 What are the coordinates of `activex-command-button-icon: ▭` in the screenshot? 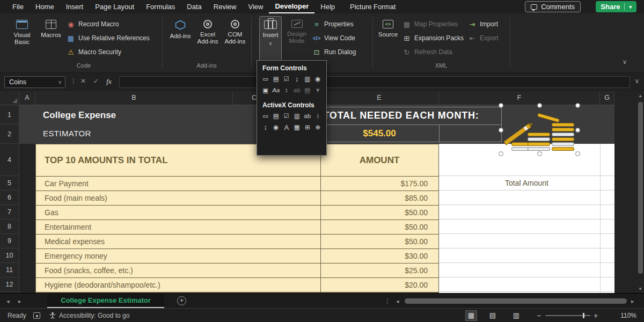 It's located at (266, 116).